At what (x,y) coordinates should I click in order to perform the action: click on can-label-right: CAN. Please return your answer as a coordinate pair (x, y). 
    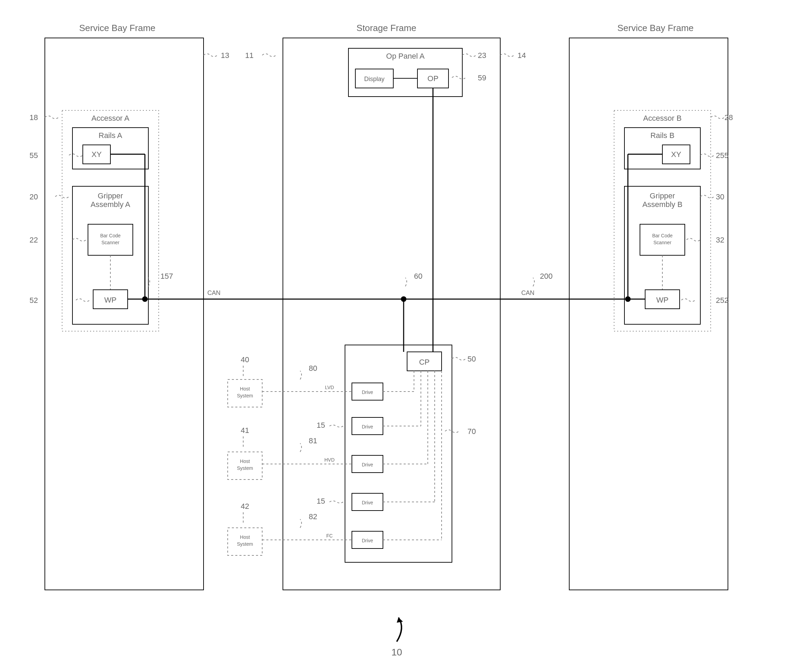
    Looking at the image, I should click on (528, 293).